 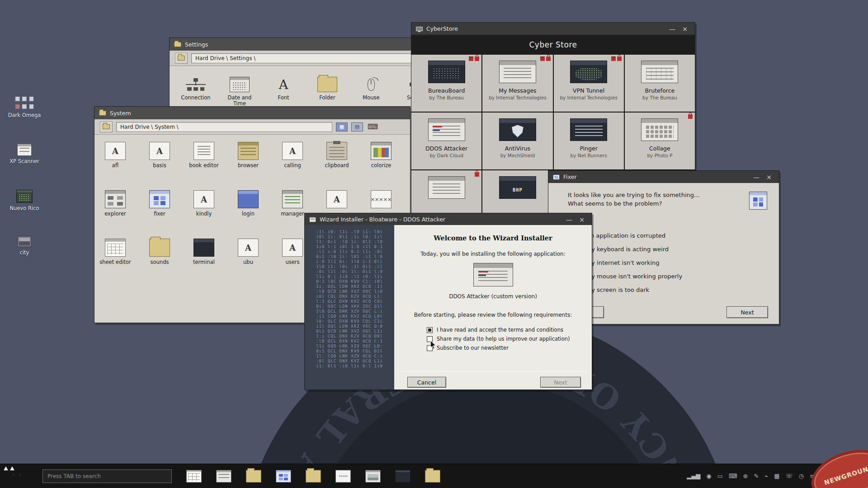 I want to click on pen-icon: ✎, so click(x=756, y=476).